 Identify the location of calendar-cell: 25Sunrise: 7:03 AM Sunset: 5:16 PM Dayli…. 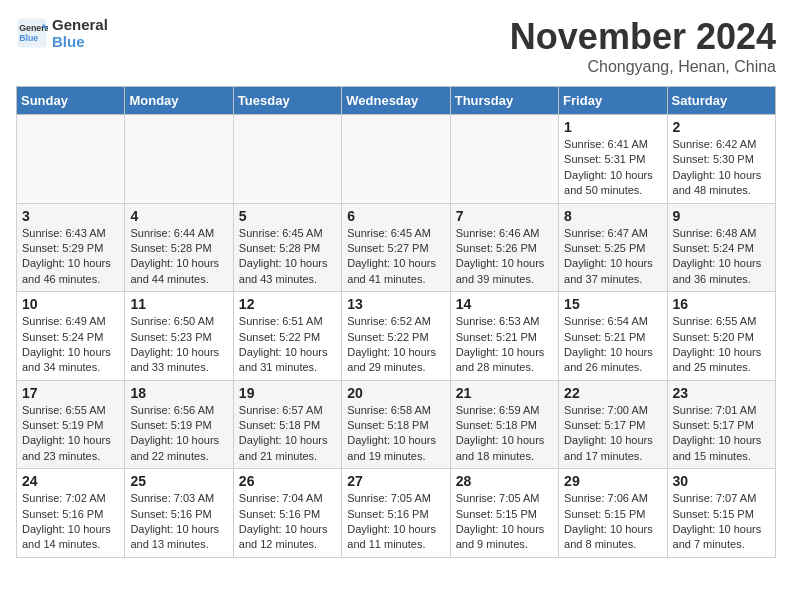
(179, 514).